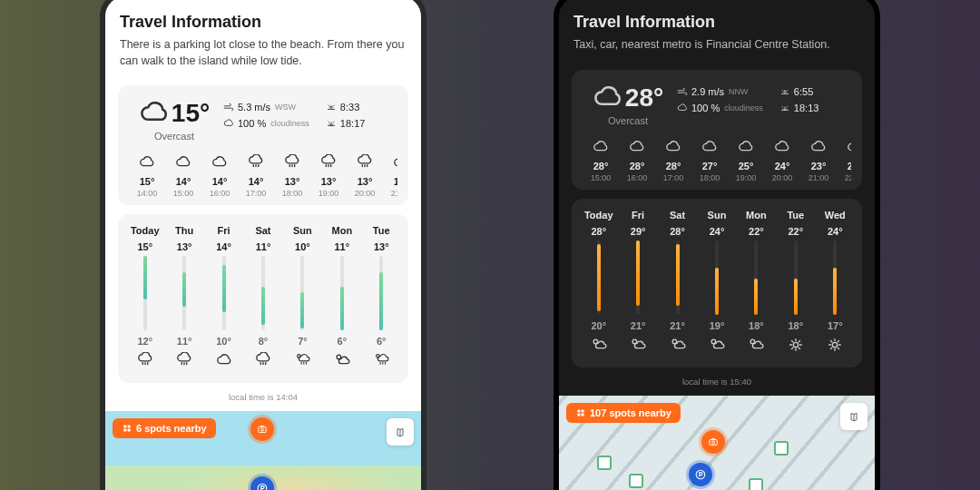 Image resolution: width=980 pixels, height=490 pixels. I want to click on hour-item: 13° 20:00, so click(365, 176).